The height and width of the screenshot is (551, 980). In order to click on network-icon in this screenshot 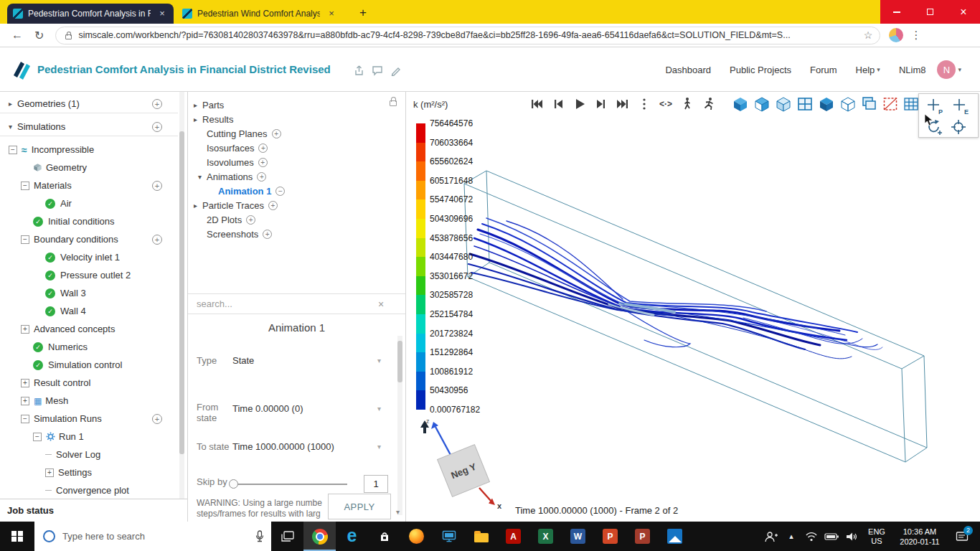, I will do `click(811, 537)`.